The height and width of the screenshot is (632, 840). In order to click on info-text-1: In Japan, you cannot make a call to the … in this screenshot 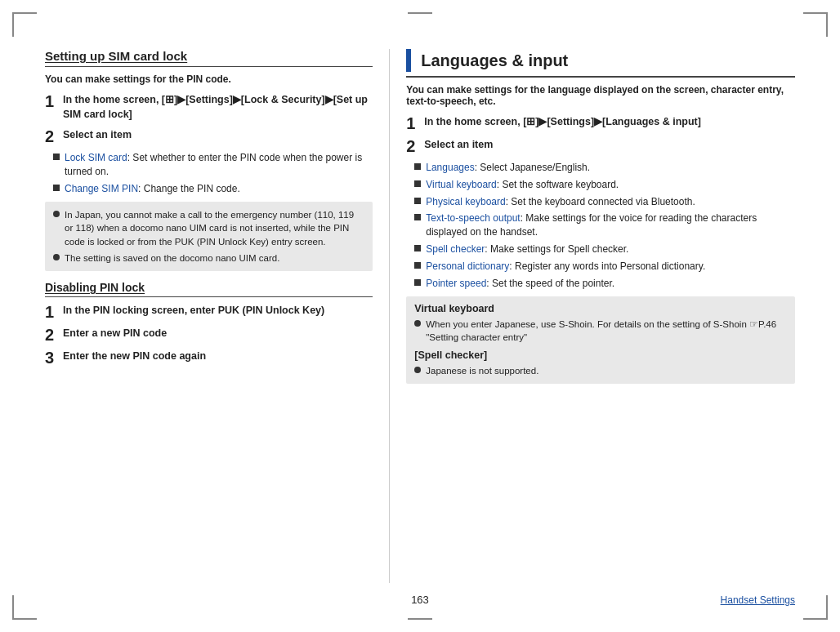, I will do `click(214, 228)`.